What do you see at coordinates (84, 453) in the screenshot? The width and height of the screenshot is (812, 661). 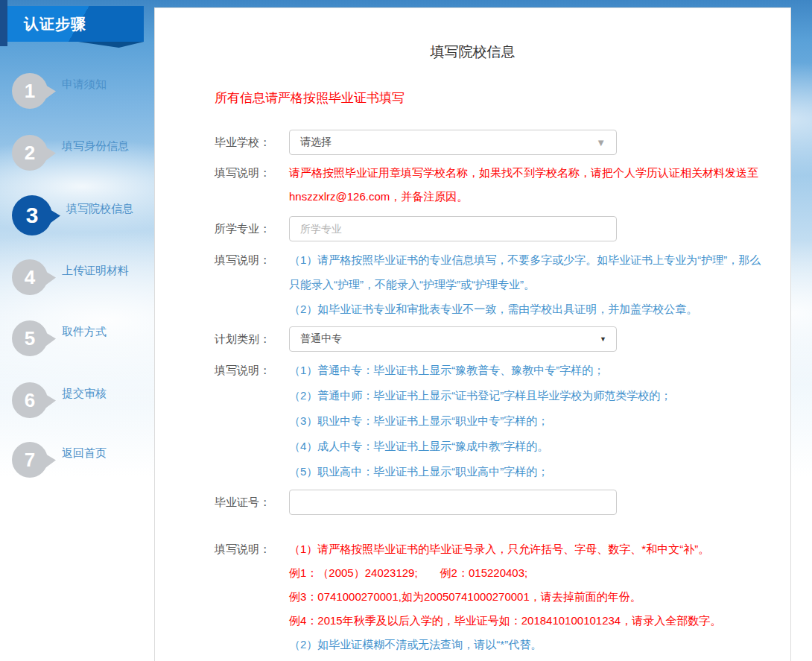 I see `step-label: 返回首页` at bounding box center [84, 453].